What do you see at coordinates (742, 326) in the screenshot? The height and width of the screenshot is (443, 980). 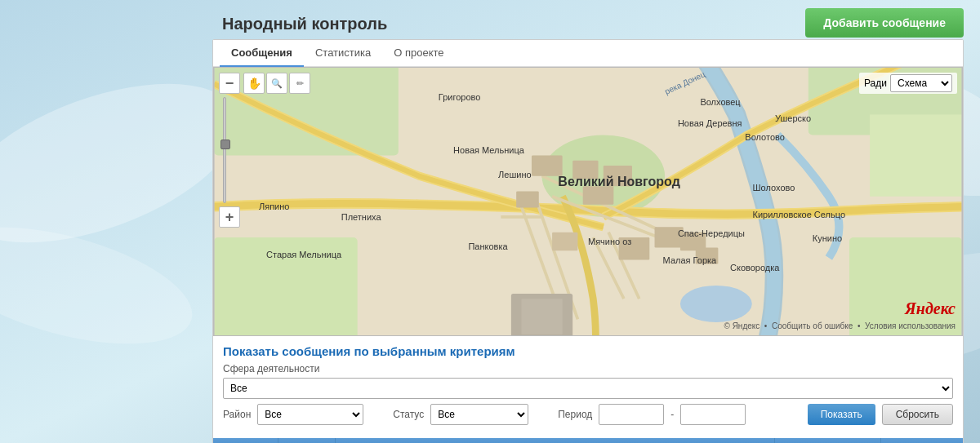 I see `yandex-copyright: © Яндекс` at bounding box center [742, 326].